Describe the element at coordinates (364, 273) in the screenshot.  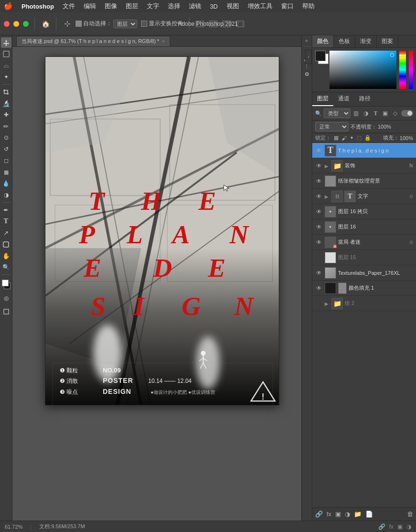
I see `layer-item: 👁 Texturelabs_Paper_176XL` at that location.